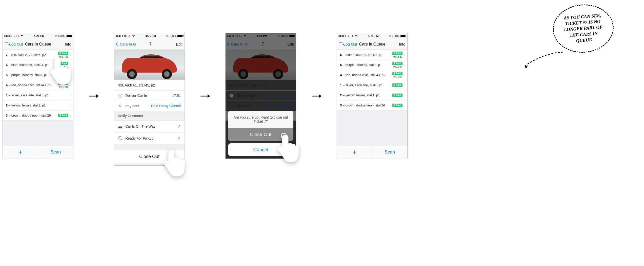 The height and width of the screenshot is (266, 644). Describe the element at coordinates (38, 95) in the screenshot. I see `list-item: 1 – silver, escalade, stall5, p1 ›` at that location.